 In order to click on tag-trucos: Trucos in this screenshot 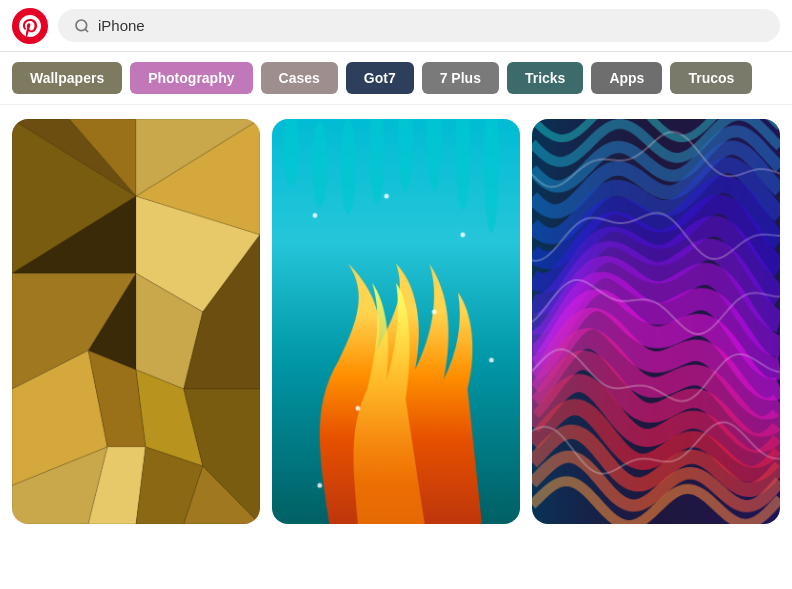, I will do `click(711, 78)`.